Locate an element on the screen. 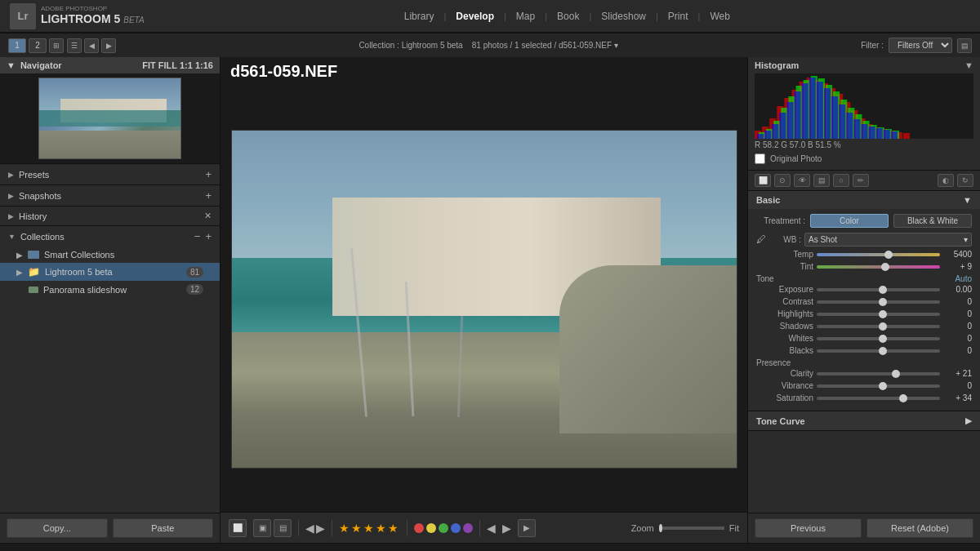 This screenshot has height=551, width=980. collections-row: ▼ Collections − + is located at coordinates (109, 237).